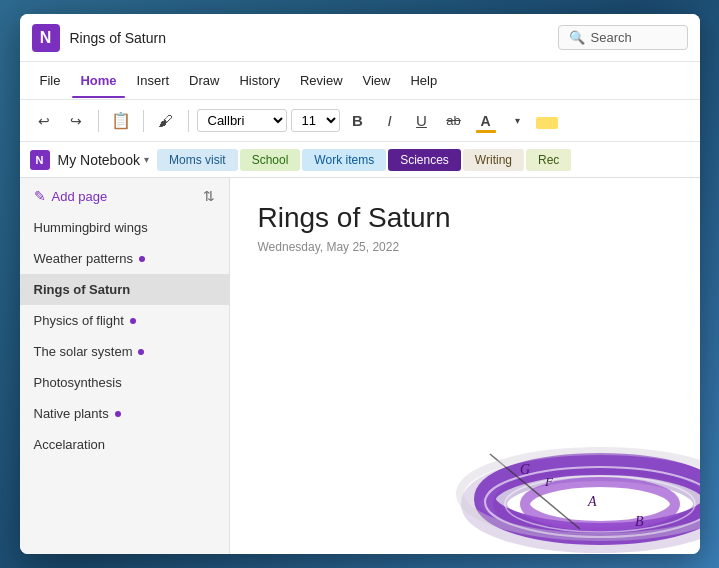 The height and width of the screenshot is (568, 719). What do you see at coordinates (592, 502) in the screenshot?
I see `svg-text: A` at bounding box center [592, 502].